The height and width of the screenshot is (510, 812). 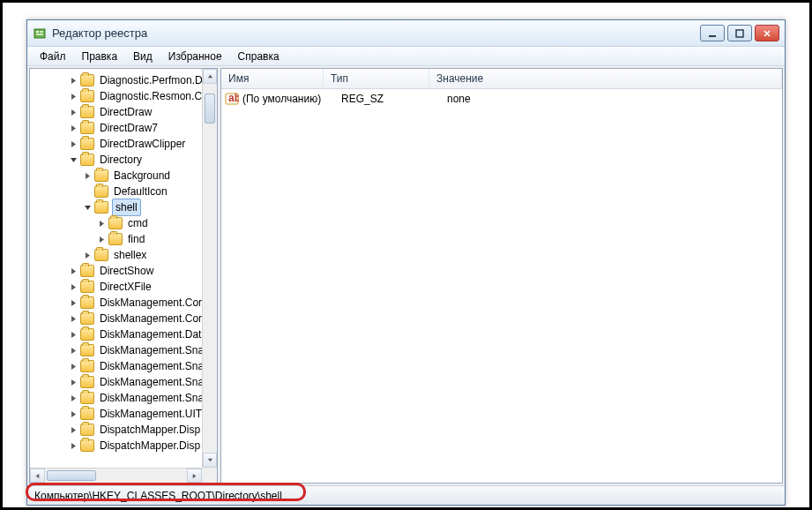 I want to click on tree-node: Diagnostic.Perfmon.D, so click(x=118, y=80).